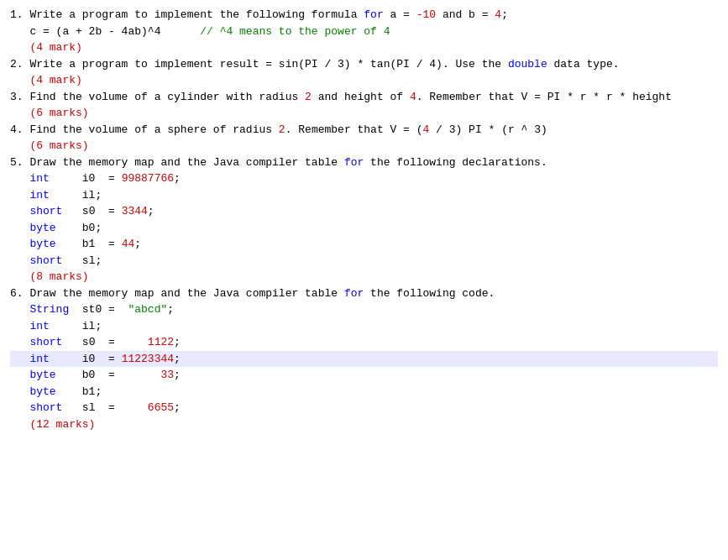 The image size is (728, 560). Describe the element at coordinates (364, 196) in the screenshot. I see `q5-decl2: int il;` at that location.